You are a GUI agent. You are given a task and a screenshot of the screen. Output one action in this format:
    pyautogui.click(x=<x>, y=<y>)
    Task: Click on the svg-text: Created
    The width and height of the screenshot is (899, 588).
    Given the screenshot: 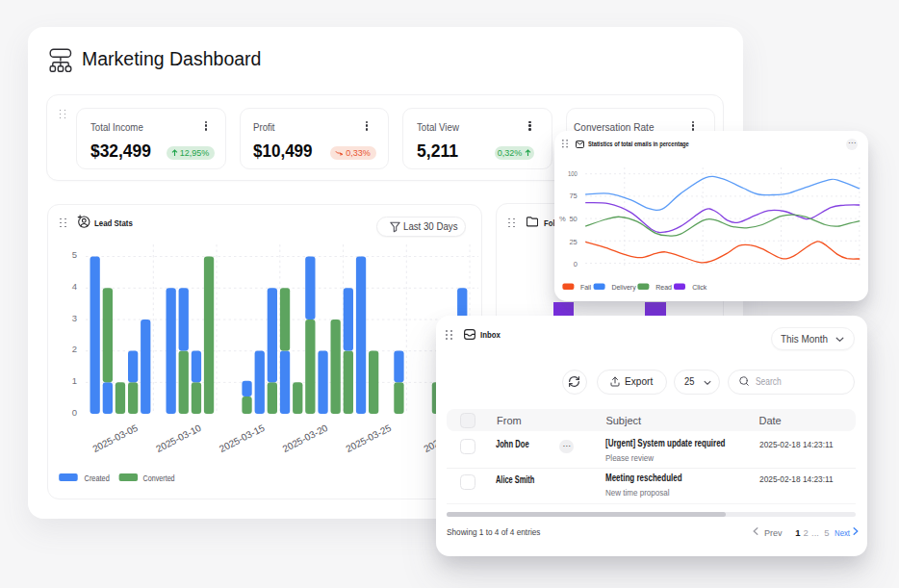 What is the action you would take?
    pyautogui.click(x=97, y=478)
    